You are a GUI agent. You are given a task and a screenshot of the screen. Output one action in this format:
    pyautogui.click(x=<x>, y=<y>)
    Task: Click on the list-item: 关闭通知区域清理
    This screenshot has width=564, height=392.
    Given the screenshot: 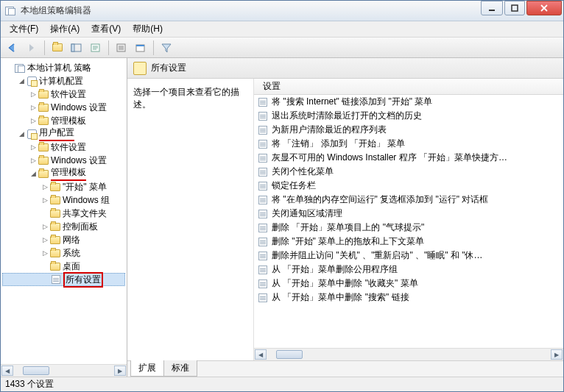 What is the action you would take?
    pyautogui.click(x=409, y=213)
    